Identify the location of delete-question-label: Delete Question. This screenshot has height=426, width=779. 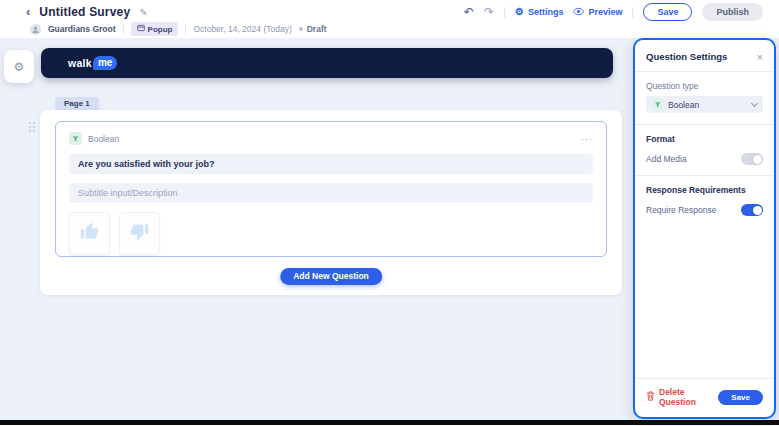
(688, 397).